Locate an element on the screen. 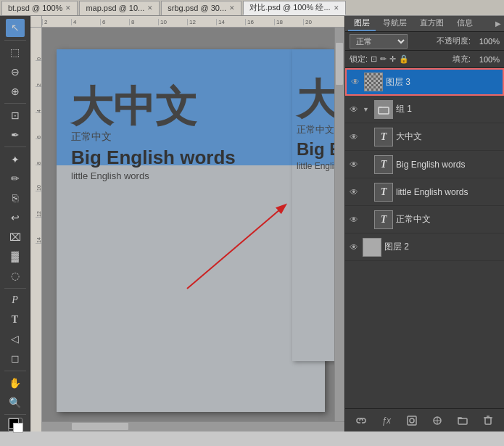 The height and width of the screenshot is (446, 504). link-layers-button is located at coordinates (361, 421).